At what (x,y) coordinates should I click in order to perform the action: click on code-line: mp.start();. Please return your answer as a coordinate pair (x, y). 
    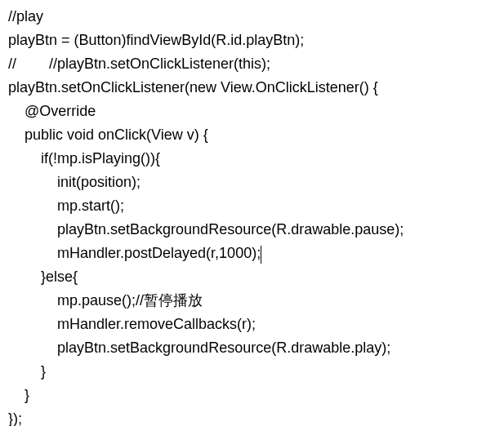
    Looking at the image, I should click on (252, 206).